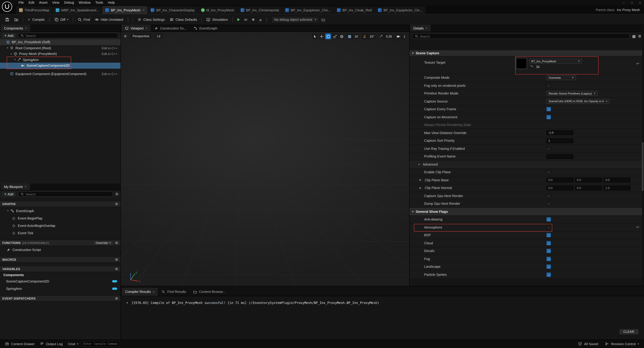 This screenshot has width=644, height=348. I want to click on asset-tab-bp-inv-characterdisplay: BP_Inv_CharacterDisplay, so click(173, 10).